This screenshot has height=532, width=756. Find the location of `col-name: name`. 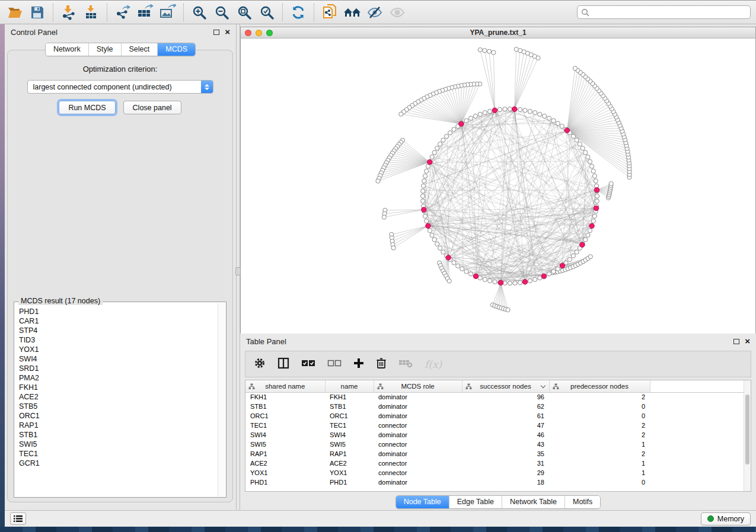

col-name: name is located at coordinates (349, 386).